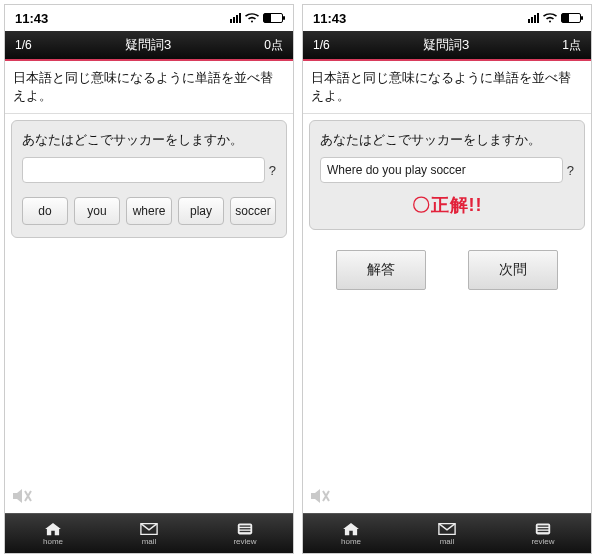  What do you see at coordinates (381, 270) in the screenshot?
I see `answer-button: 解答` at bounding box center [381, 270].